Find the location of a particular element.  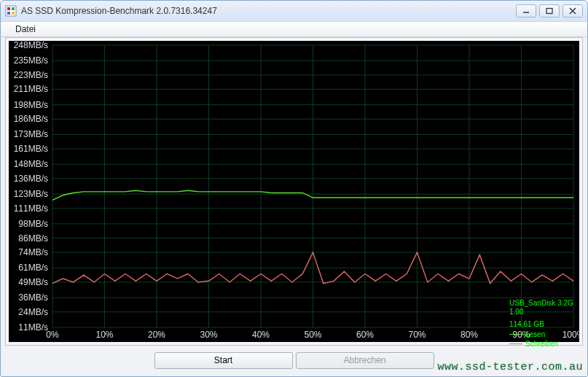

legend-write: Schreiben is located at coordinates (543, 344).